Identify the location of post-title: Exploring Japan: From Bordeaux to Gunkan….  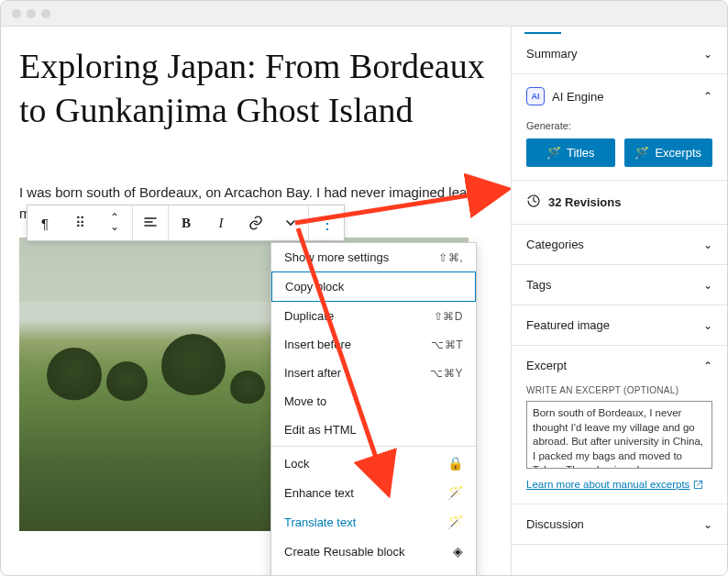
(256, 88).